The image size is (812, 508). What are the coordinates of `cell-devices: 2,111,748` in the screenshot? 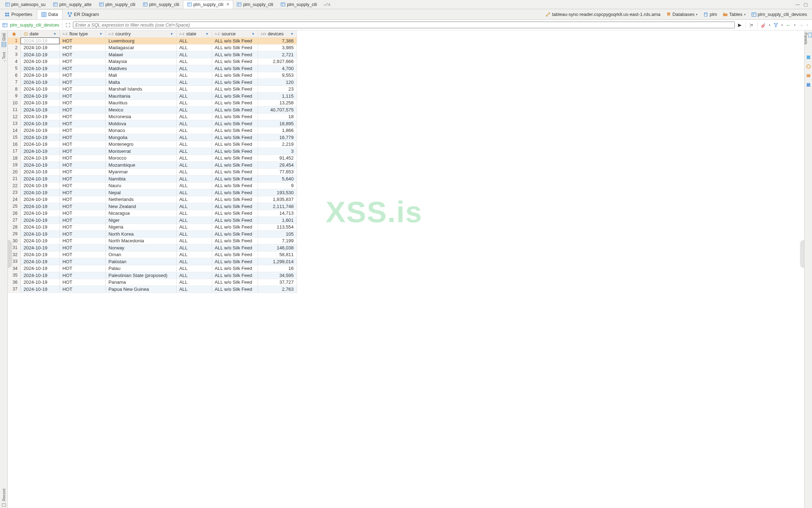 It's located at (277, 207).